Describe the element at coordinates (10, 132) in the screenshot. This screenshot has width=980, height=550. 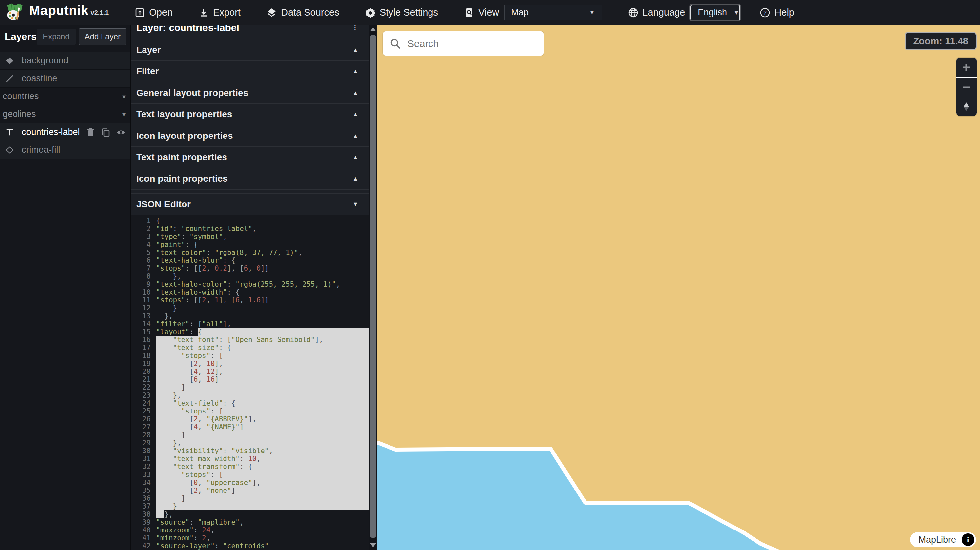
I see `symbol-icon` at that location.